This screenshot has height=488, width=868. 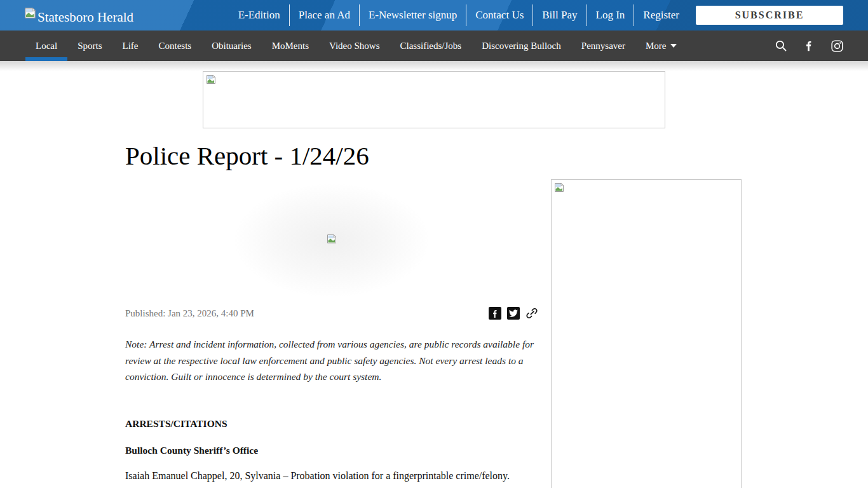 What do you see at coordinates (332, 361) in the screenshot?
I see `disclaimer-note: Note: Arrest and incident information, c…` at bounding box center [332, 361].